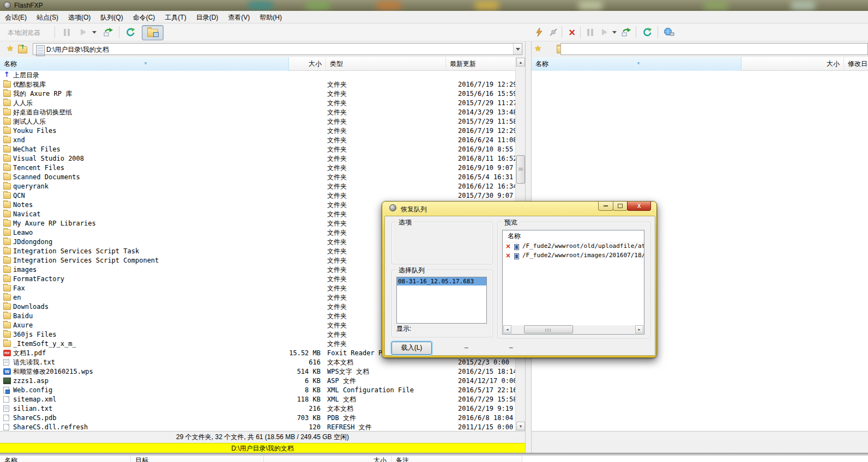 The width and height of the screenshot is (868, 462). Describe the element at coordinates (257, 409) in the screenshot. I see `file-row: silian.txt216文本文档2016/2/19 9:19` at that location.